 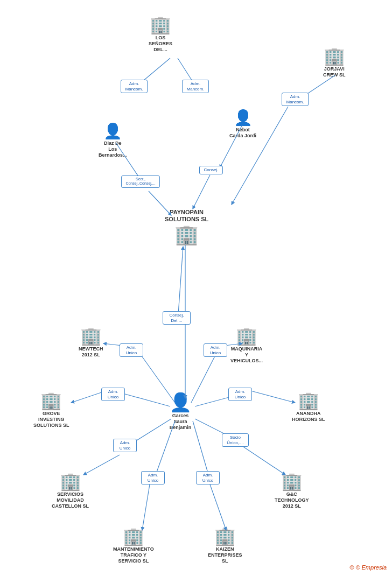 I want to click on label-grove: GROVE INVESTING SOLUTIONS SL, so click(x=52, y=419).